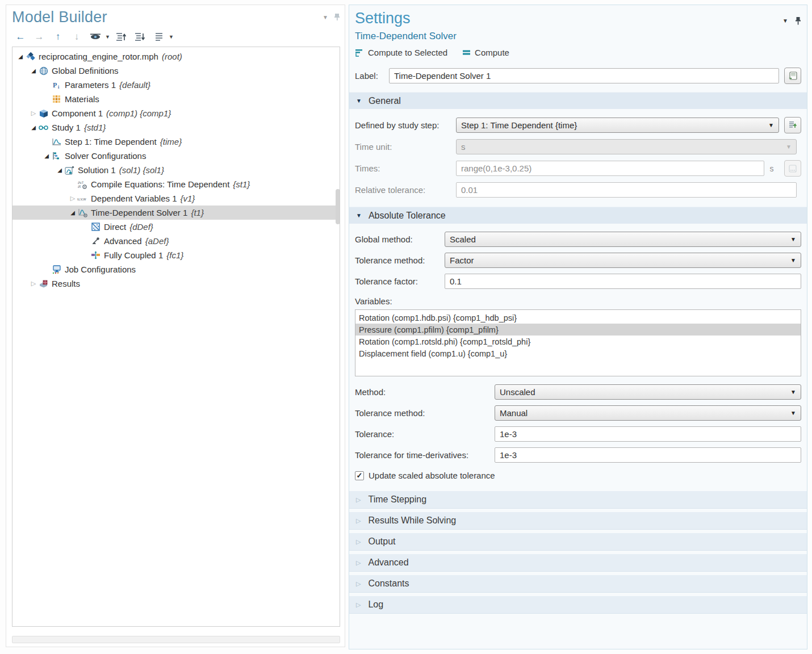  I want to click on tree-item-root: ◢ reciprocating_engine_rotor.mph (root), so click(176, 57).